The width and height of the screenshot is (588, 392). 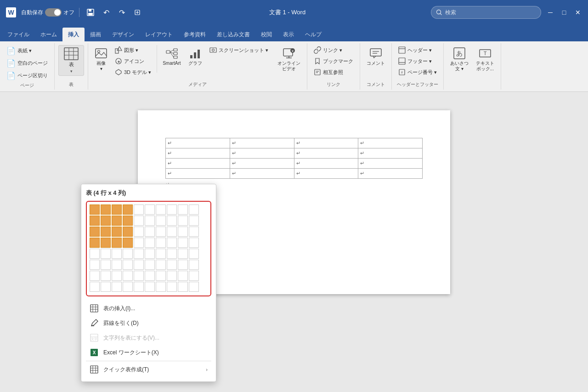 What do you see at coordinates (376, 57) in the screenshot?
I see `comment-button: コメント` at bounding box center [376, 57].